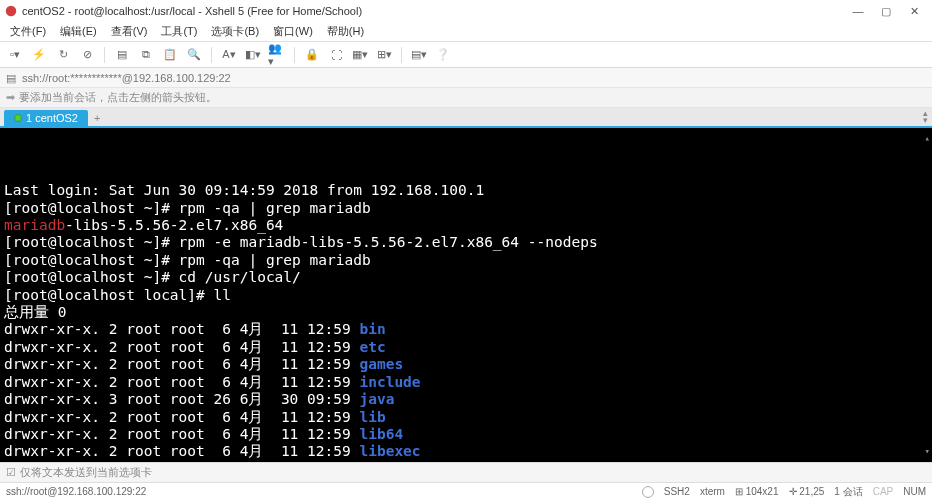 This screenshot has height=500, width=932. What do you see at coordinates (28, 32) in the screenshot?
I see `menu-file: 文件(F)` at bounding box center [28, 32].